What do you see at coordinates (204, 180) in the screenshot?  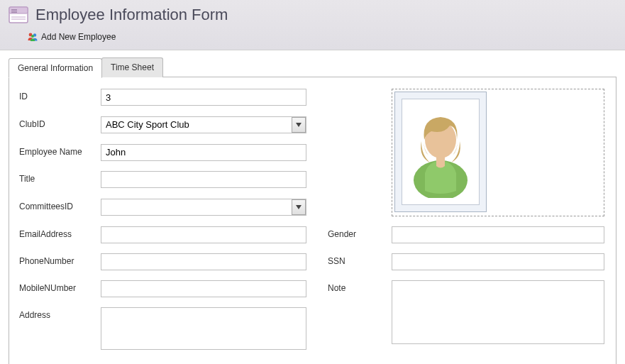 I see `title-field` at bounding box center [204, 180].